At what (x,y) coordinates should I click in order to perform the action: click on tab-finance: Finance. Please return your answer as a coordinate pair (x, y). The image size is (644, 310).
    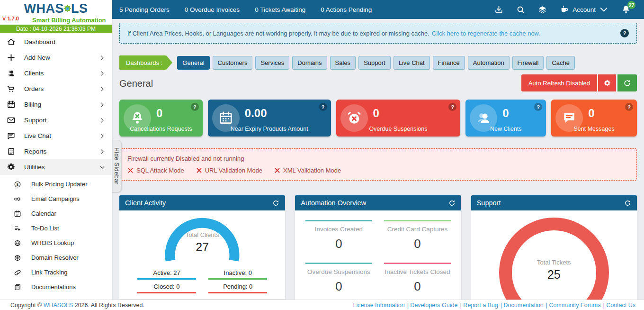
    Looking at the image, I should click on (449, 63).